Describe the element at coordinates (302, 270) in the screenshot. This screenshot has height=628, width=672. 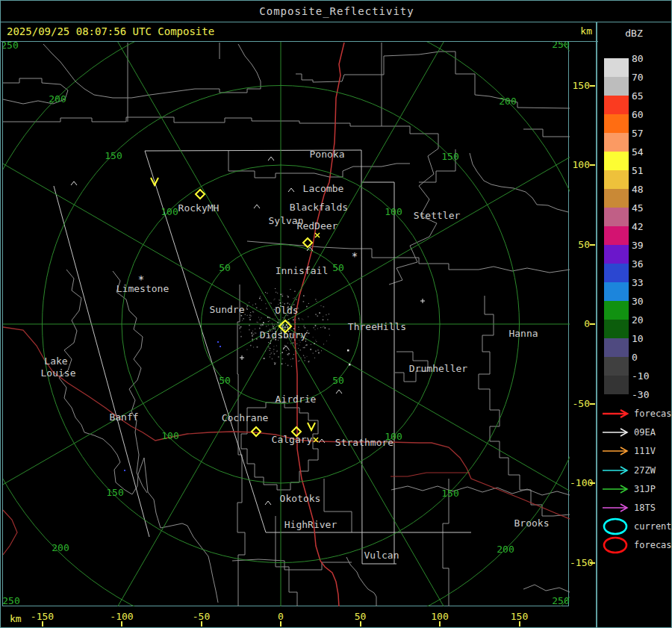
I see `city-label-innisfail: Innisfail` at that location.